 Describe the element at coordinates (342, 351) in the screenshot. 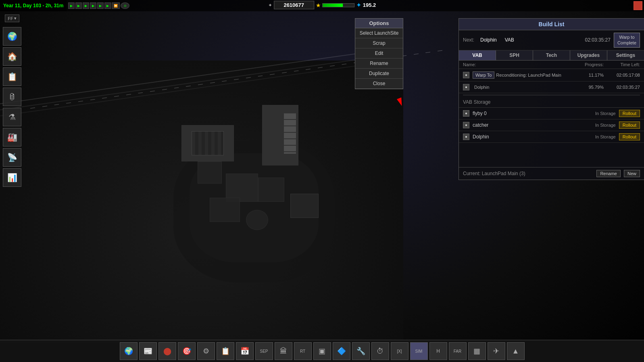

I see `bottom-btn-diamond: 🔷` at that location.